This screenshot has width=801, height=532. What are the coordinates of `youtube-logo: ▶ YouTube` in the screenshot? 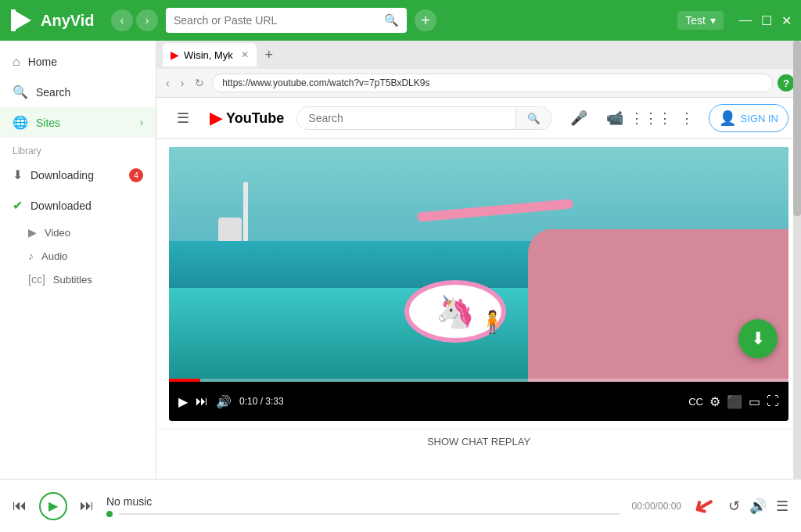 It's located at (247, 118).